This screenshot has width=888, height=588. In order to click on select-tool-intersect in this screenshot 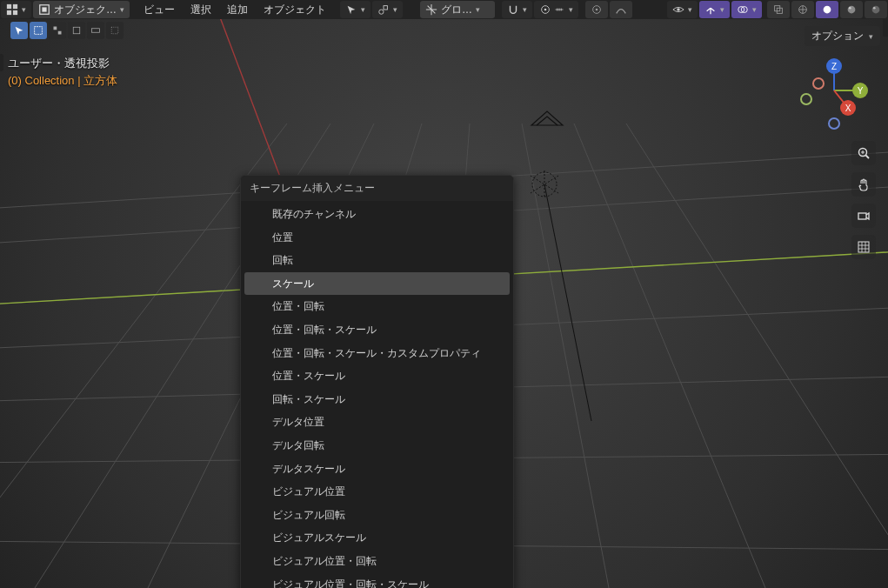, I will do `click(115, 30)`.